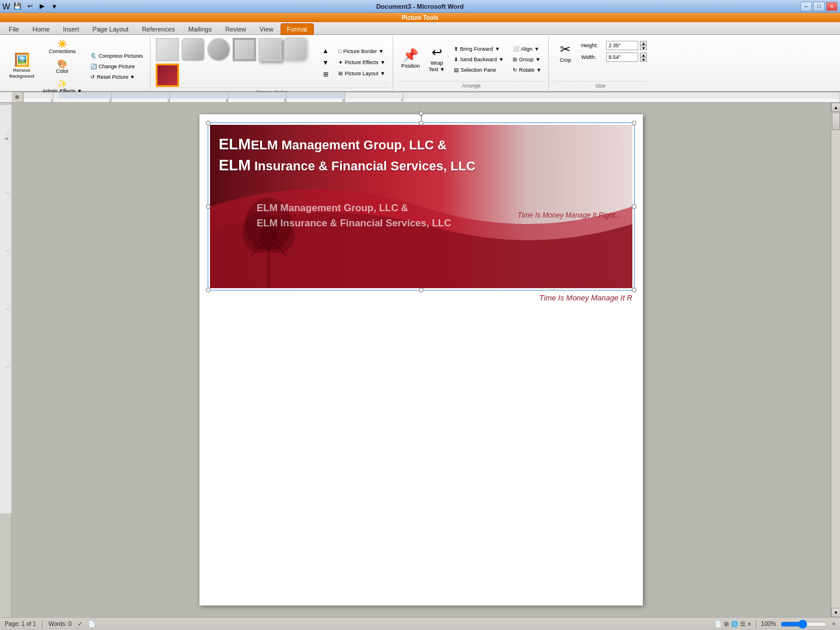 This screenshot has height=630, width=840. Describe the element at coordinates (527, 49) in the screenshot. I see `align-button: ⬜ Align ▼` at that location.